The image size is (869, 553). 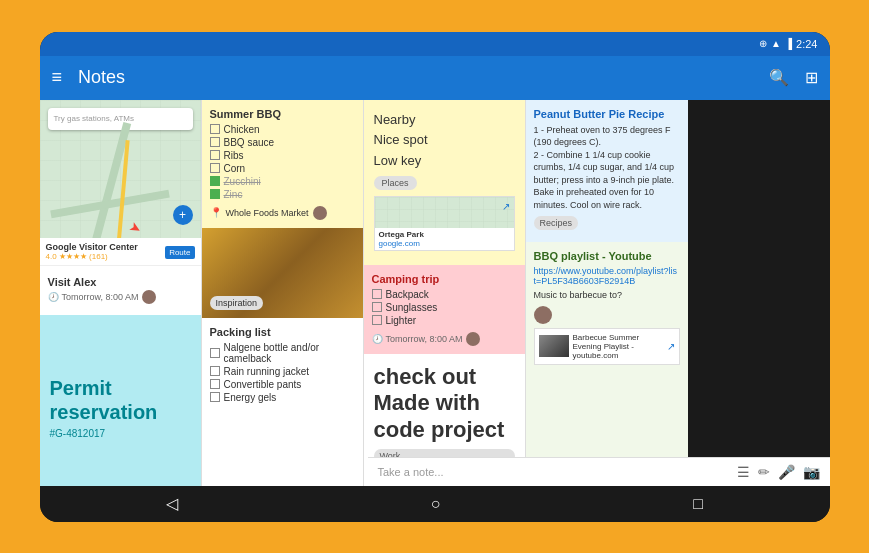 I want to click on home-button: ○, so click(x=436, y=504).